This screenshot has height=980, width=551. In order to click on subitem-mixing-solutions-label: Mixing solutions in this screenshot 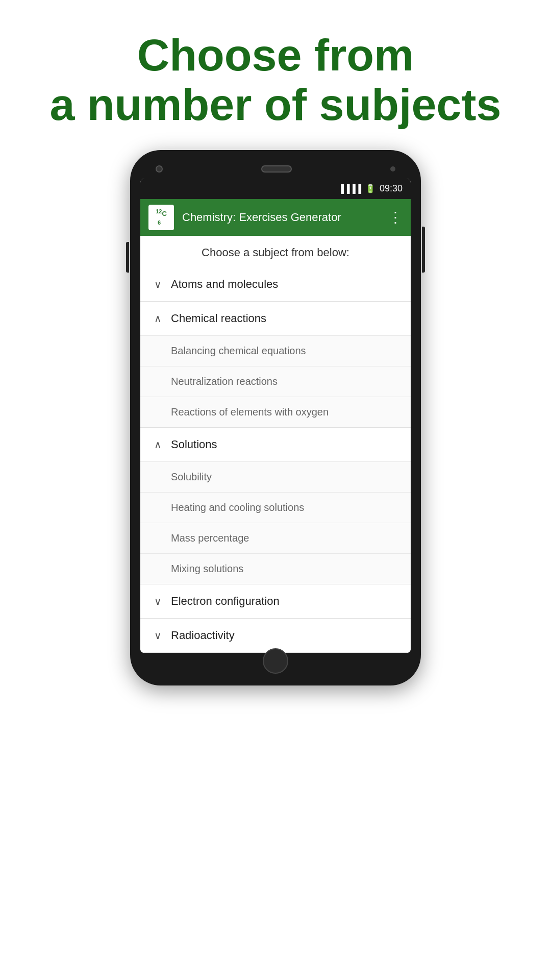, I will do `click(207, 569)`.